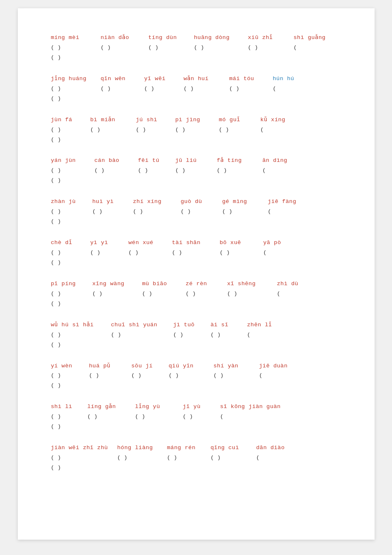 Image resolution: width=392 pixels, height=555 pixels. Describe the element at coordinates (72, 202) in the screenshot. I see `pinyin-word: zhàn jù` at that location.